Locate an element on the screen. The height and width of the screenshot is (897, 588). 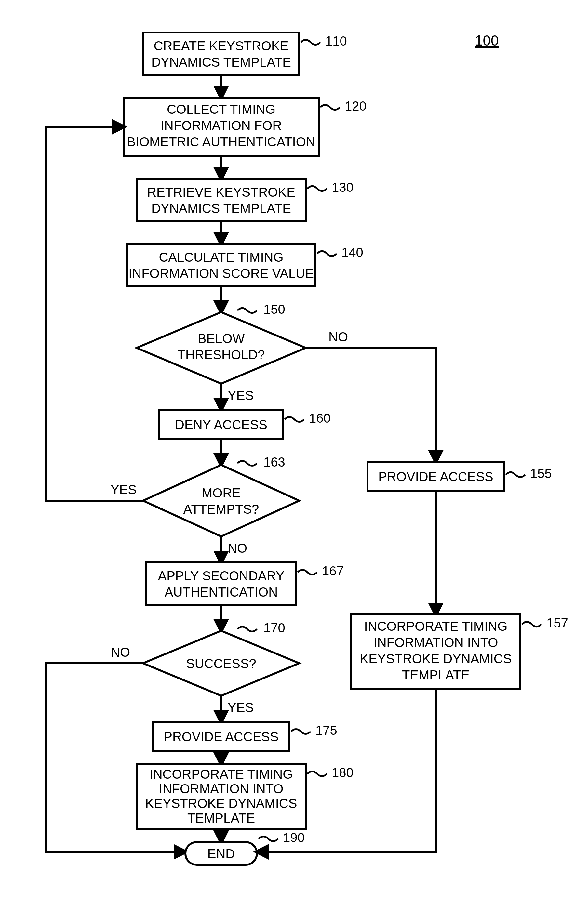
node-130: RETRIEVE KEYSTROKE DYNAMICS TEMPLATE 130 is located at coordinates (245, 200).